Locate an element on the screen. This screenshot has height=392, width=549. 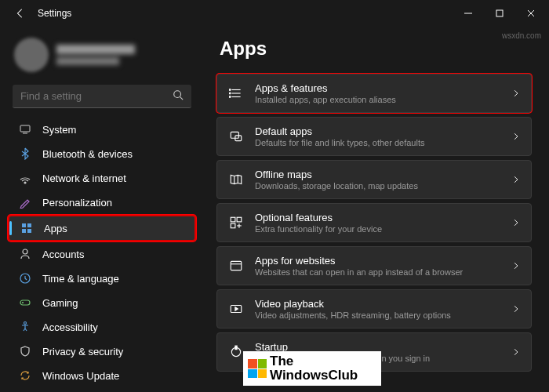
list-icon is located at coordinates (236, 93).